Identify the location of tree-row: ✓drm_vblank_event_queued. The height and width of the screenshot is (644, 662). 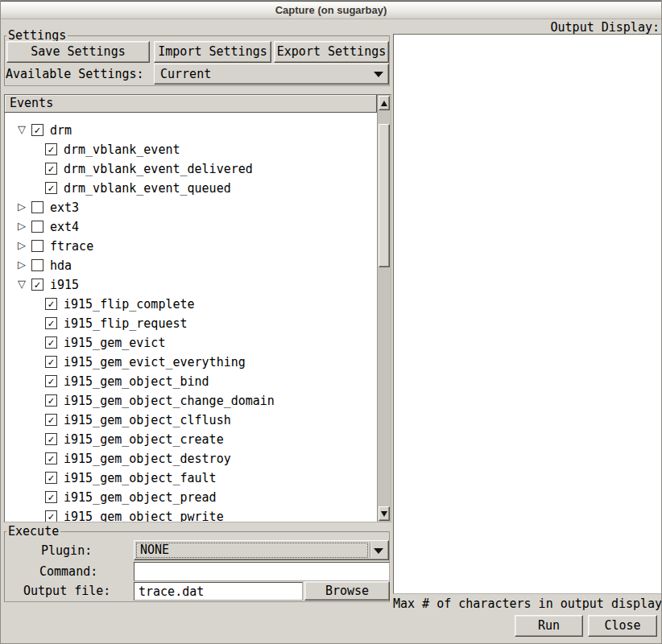
(191, 188).